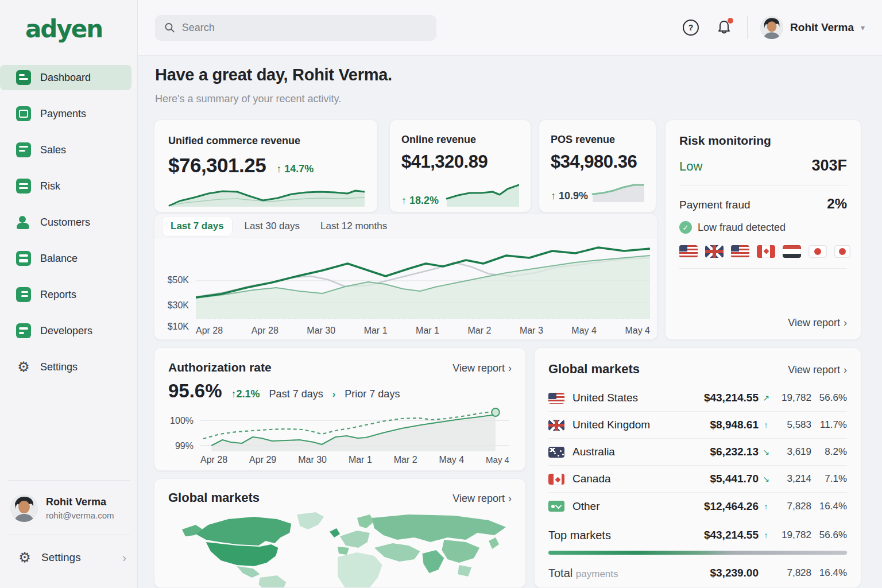 The height and width of the screenshot is (588, 882). What do you see at coordinates (59, 368) in the screenshot?
I see `sidebar-item-label: Settings` at bounding box center [59, 368].